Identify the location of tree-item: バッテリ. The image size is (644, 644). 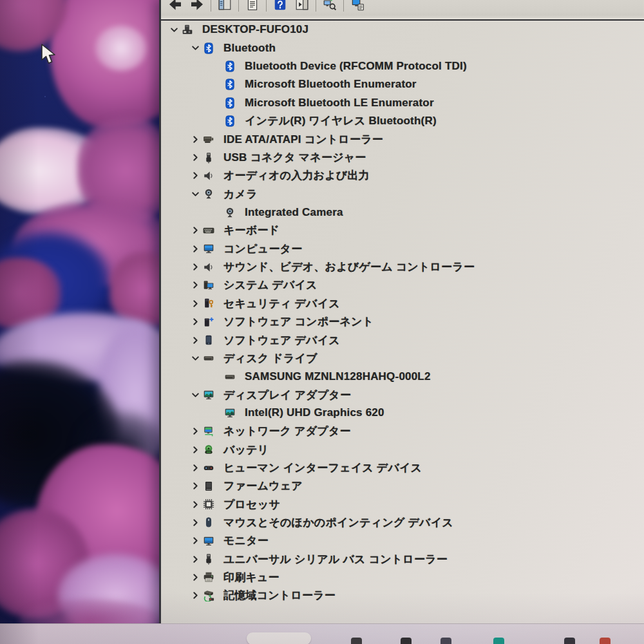
(402, 450).